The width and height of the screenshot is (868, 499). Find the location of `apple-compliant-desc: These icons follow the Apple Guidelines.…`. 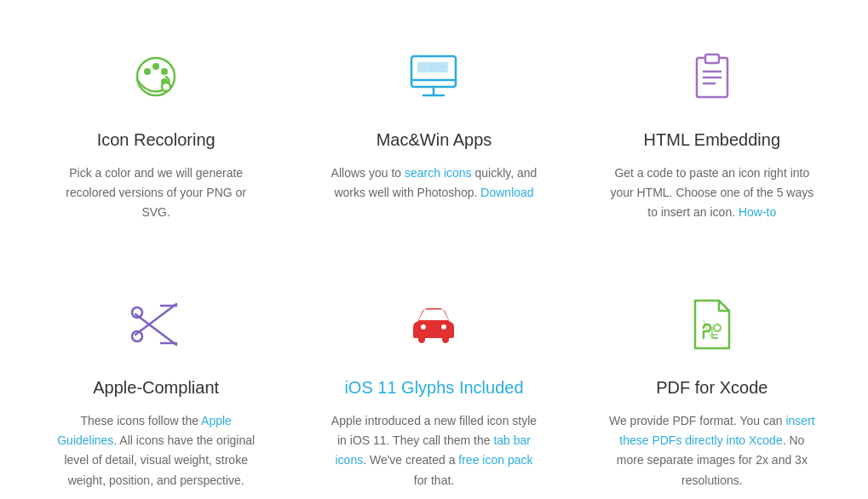

apple-compliant-desc: These icons follow the Apple Guidelines.… is located at coordinates (156, 450).